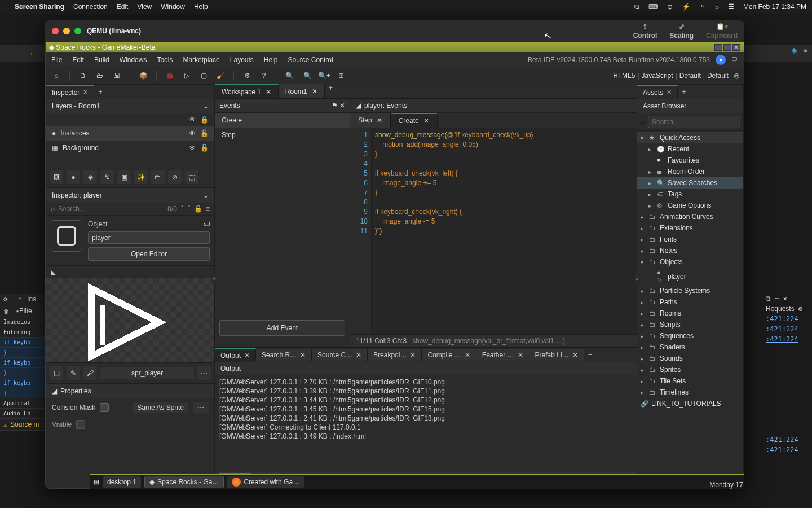 Image resolution: width=812 pixels, height=508 pixels. What do you see at coordinates (149, 238) in the screenshot?
I see `object-name-input` at bounding box center [149, 238].